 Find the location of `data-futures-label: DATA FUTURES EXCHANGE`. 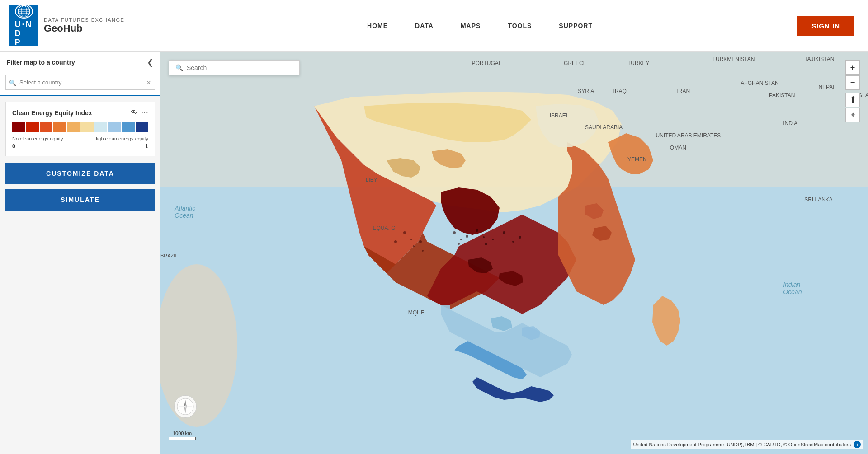

data-futures-label: DATA FUTURES EXCHANGE is located at coordinates (84, 20).